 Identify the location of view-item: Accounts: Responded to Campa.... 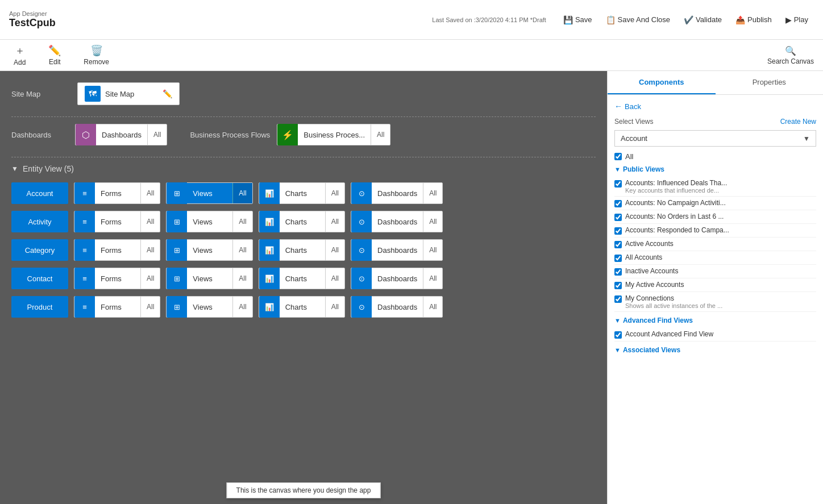
(715, 231).